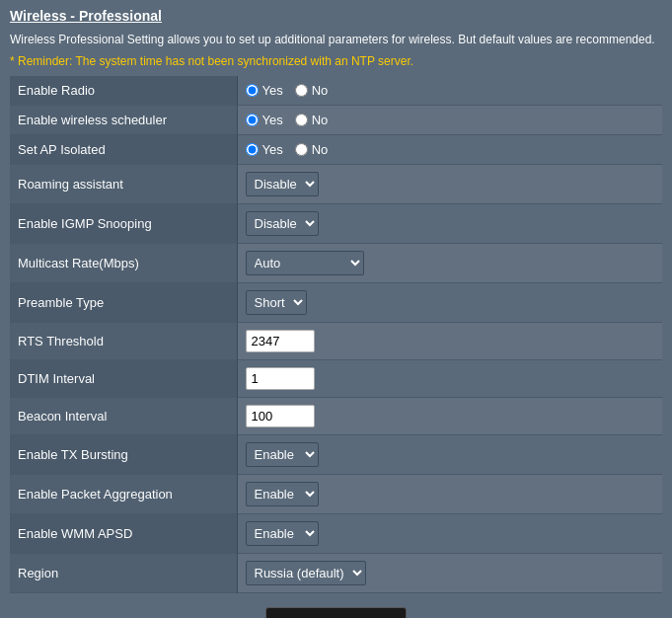  Describe the element at coordinates (123, 378) in the screenshot. I see `row-label-dtim_interval: DTIM Interval` at that location.